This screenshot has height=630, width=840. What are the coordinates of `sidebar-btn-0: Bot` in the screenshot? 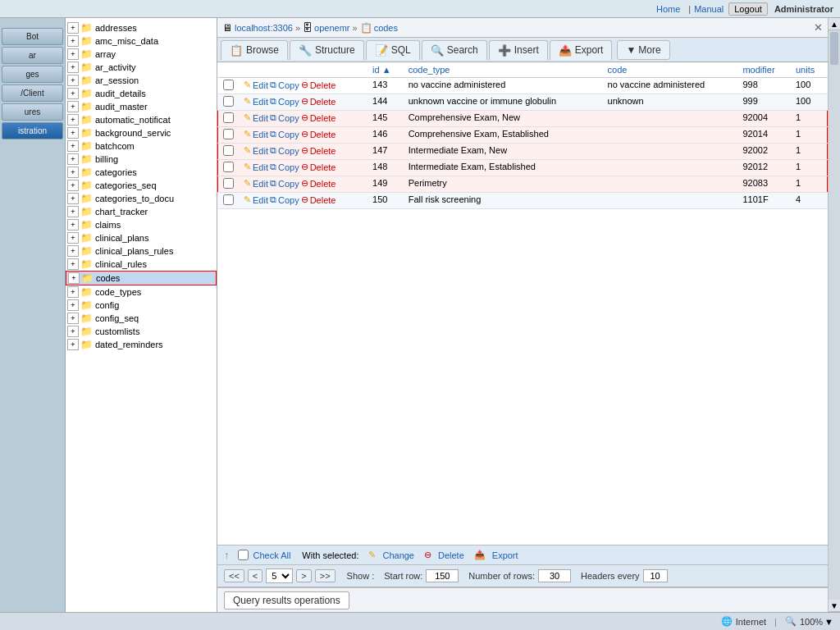 It's located at (33, 36).